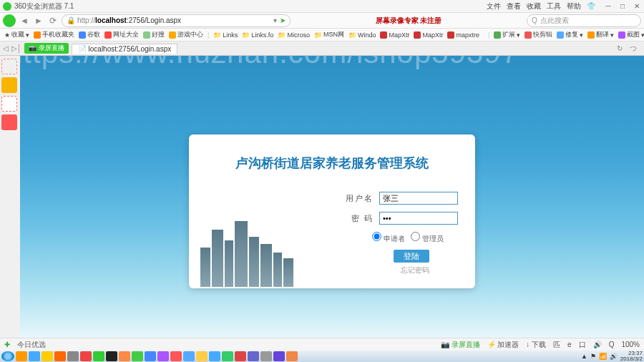 This screenshot has width=644, height=362. What do you see at coordinates (283, 20) in the screenshot?
I see `go-icon: ➤` at bounding box center [283, 20].